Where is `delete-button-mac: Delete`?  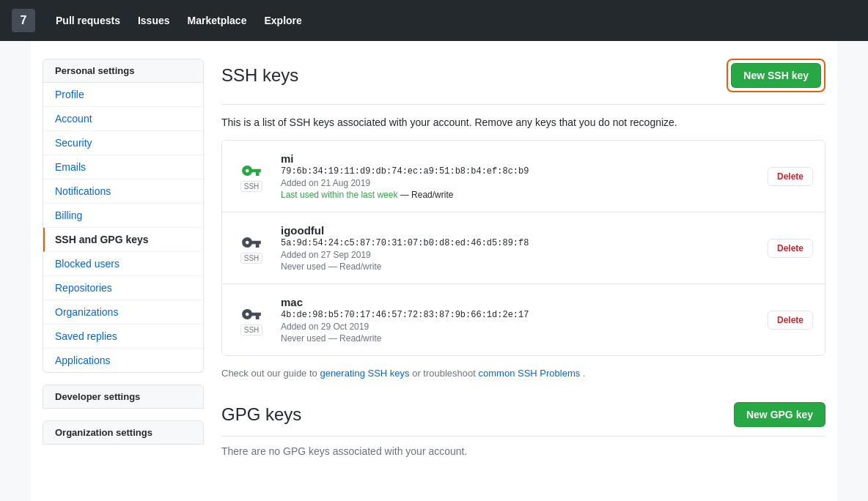
delete-button-mac: Delete is located at coordinates (790, 320).